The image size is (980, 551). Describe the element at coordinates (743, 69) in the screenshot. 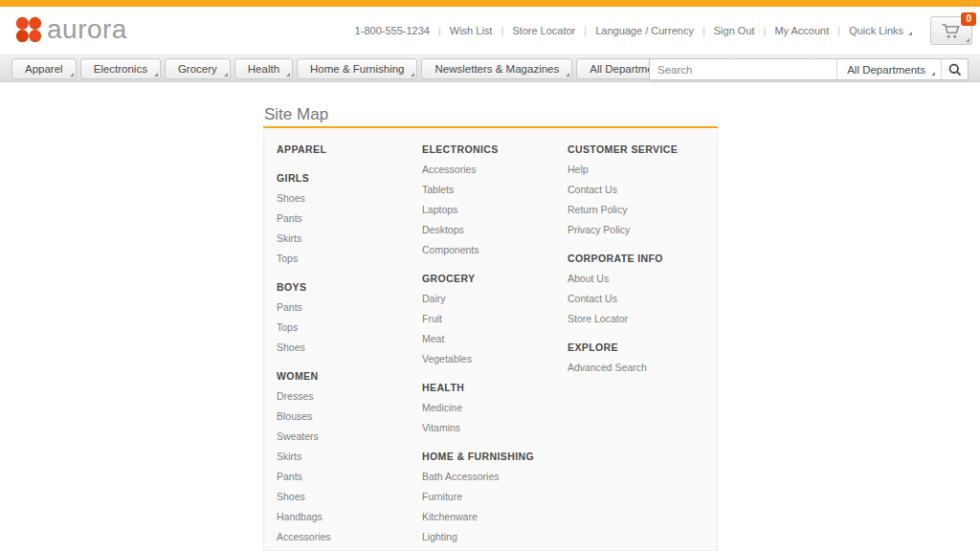

I see `search-input` at that location.